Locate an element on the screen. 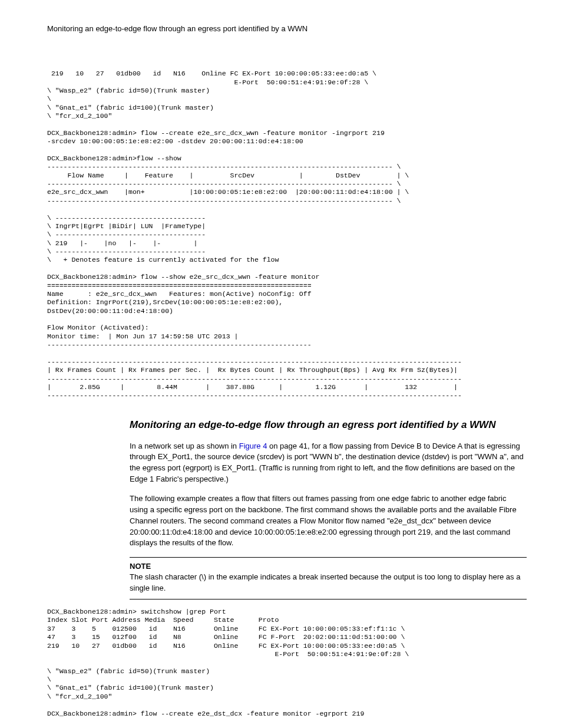 Image resolution: width=562 pixels, height=728 pixels. para1-part-a: In a network set up as shown in is located at coordinates (184, 446).